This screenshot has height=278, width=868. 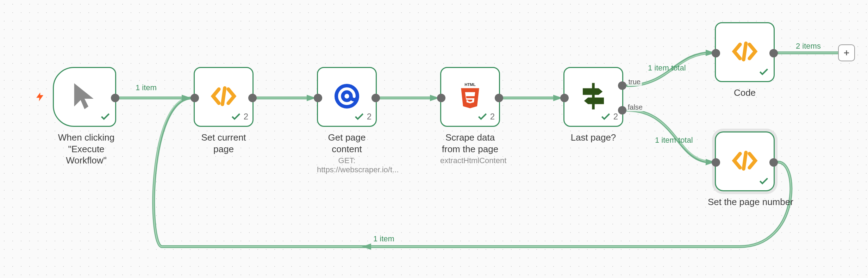 What do you see at coordinates (635, 82) in the screenshot?
I see `true-label: true` at bounding box center [635, 82].